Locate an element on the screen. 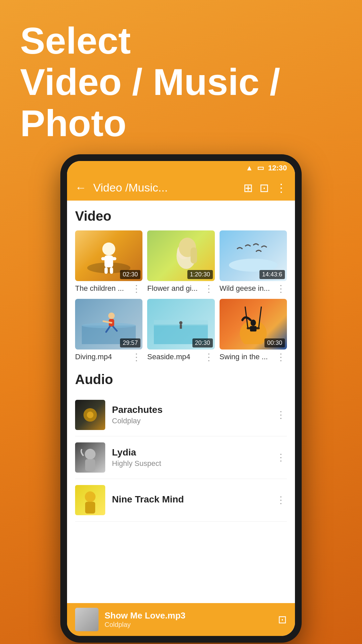  now-playing-title: Show Me Love.mp3 is located at coordinates (188, 616).